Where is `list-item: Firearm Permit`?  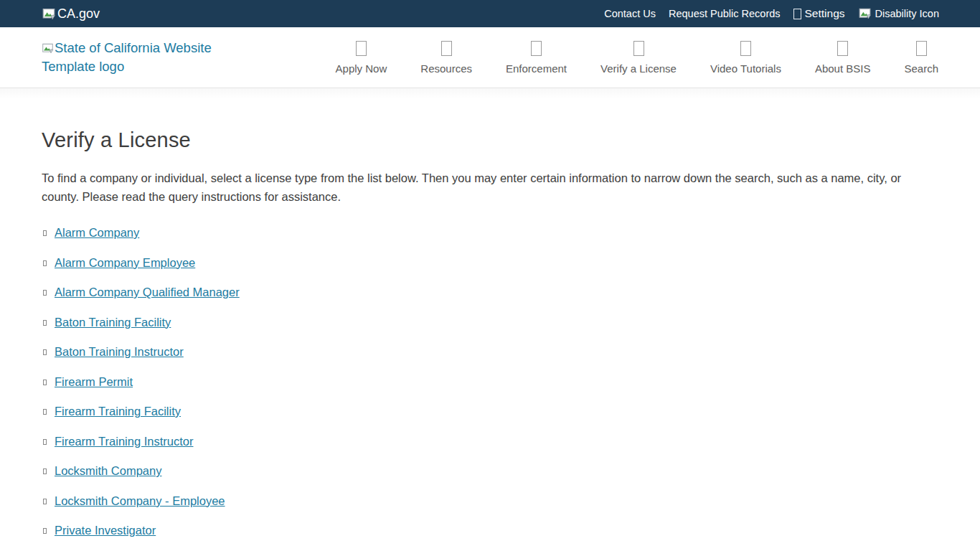
list-item: Firearm Permit is located at coordinates (491, 382).